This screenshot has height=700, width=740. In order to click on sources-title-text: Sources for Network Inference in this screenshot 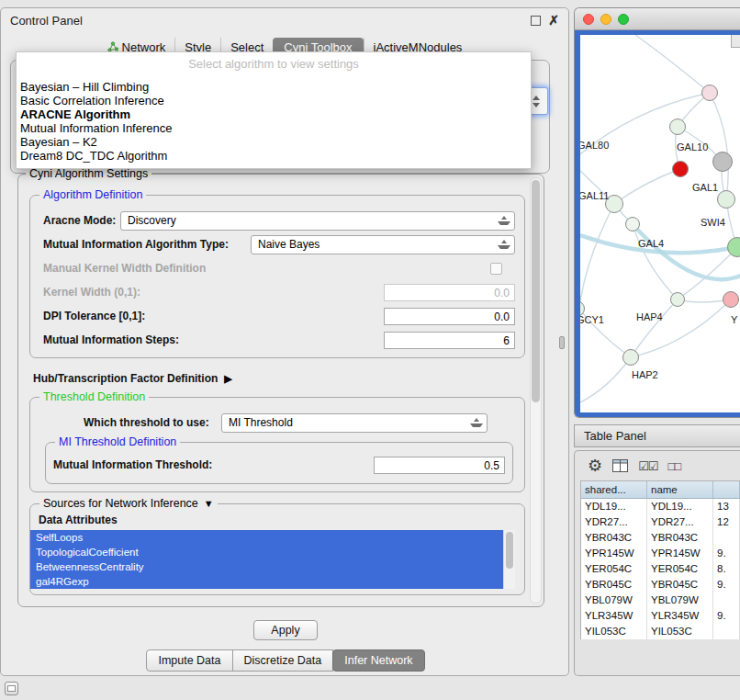, I will do `click(121, 503)`.